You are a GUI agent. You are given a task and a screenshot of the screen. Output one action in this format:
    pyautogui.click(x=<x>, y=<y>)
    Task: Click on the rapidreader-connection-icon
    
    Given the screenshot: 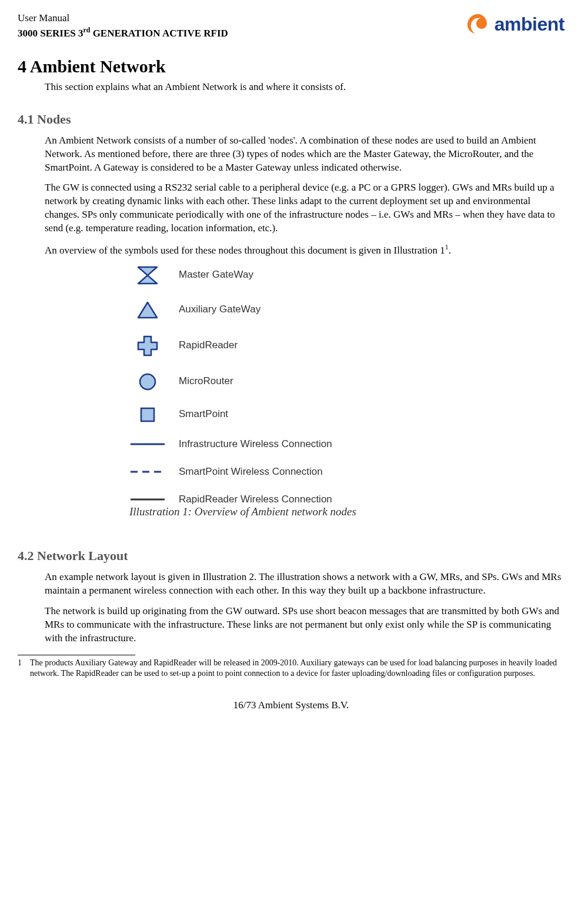 What is the action you would take?
    pyautogui.click(x=148, y=499)
    